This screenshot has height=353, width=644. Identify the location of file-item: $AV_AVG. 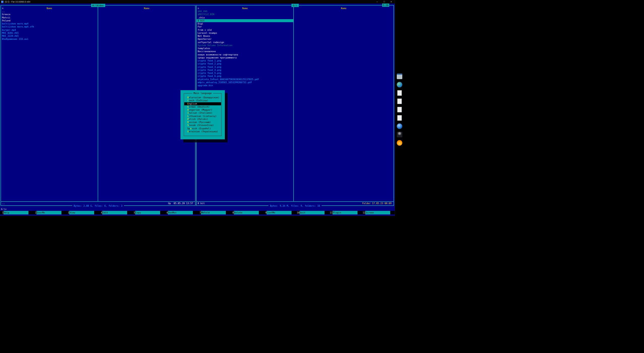
(245, 11).